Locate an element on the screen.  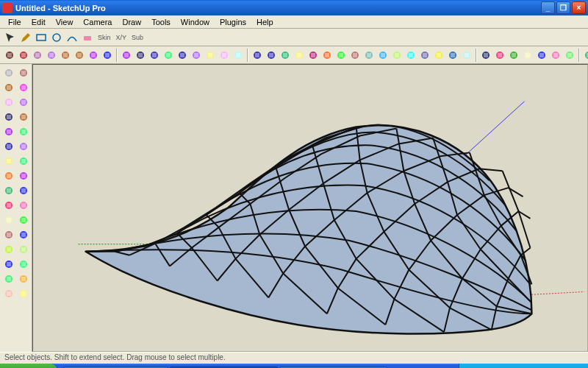
wireframe-icon is located at coordinates (467, 55).